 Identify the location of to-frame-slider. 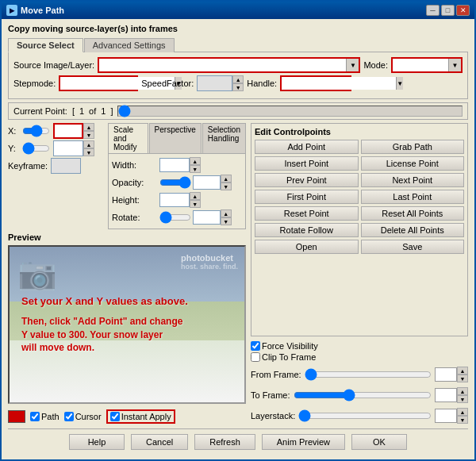
(363, 395).